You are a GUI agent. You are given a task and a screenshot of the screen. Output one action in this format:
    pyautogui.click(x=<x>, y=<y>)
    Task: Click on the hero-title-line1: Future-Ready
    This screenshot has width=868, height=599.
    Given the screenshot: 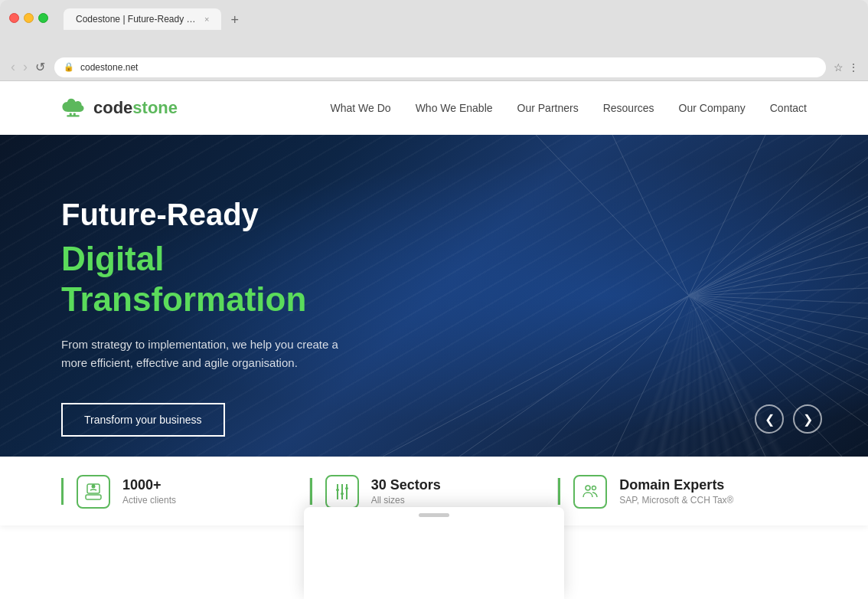 What is the action you would take?
    pyautogui.click(x=214, y=214)
    